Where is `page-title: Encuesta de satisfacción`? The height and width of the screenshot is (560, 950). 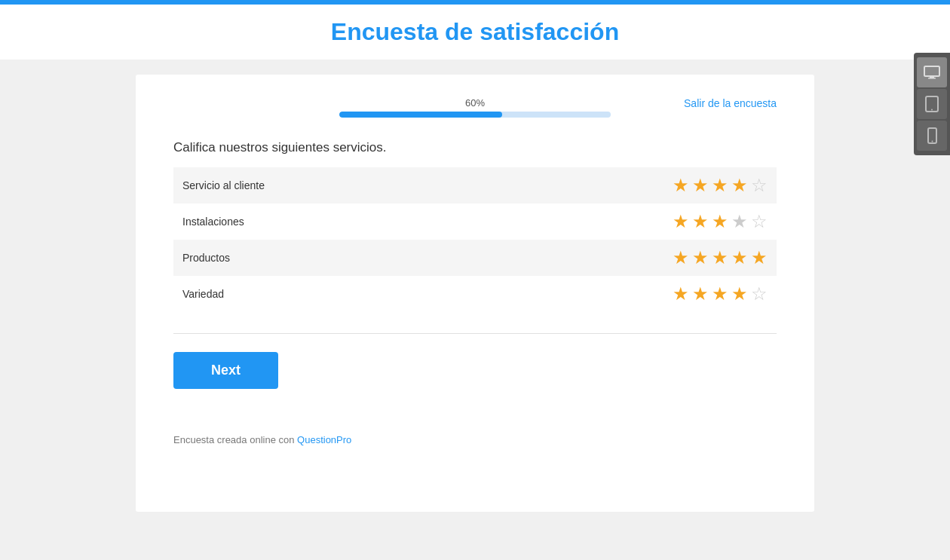
page-title: Encuesta de satisfacción is located at coordinates (475, 32).